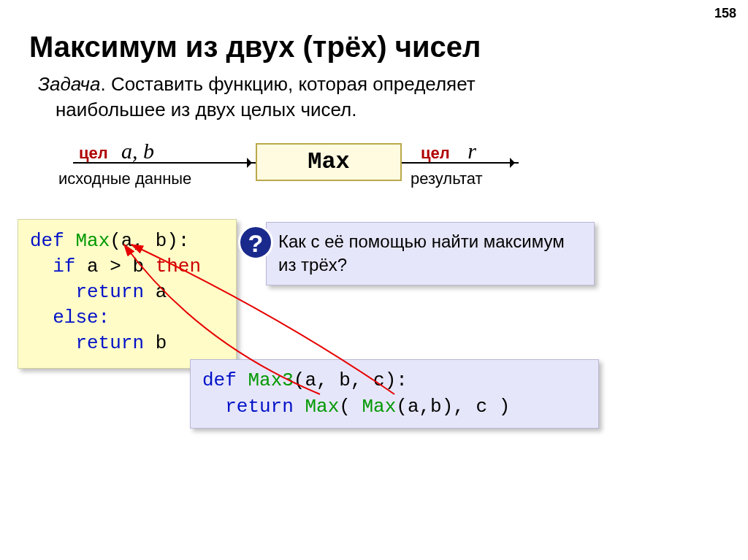 The image size is (748, 560). What do you see at coordinates (125, 179) in the screenshot?
I see `inputs-caption: исходные данные` at bounding box center [125, 179].